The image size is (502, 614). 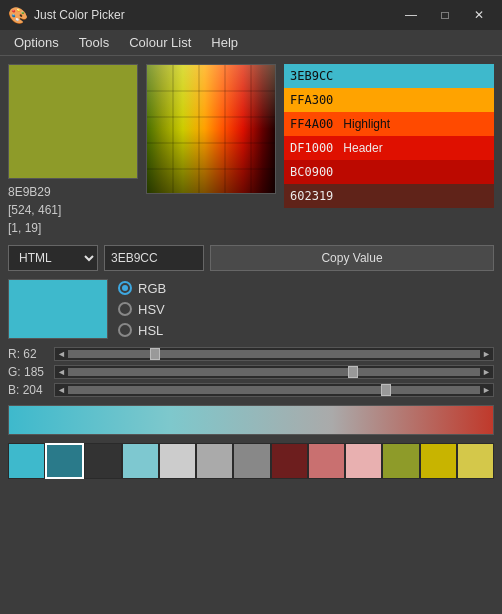 What do you see at coordinates (251, 372) in the screenshot?
I see `slider-row-g: G: 185 ◄ ►` at bounding box center [251, 372].